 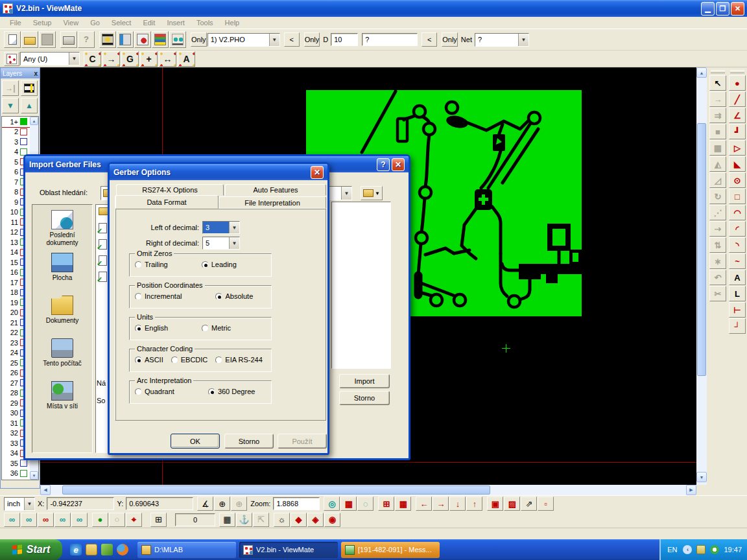 I want to click on tray-status-icon, so click(x=715, y=550).